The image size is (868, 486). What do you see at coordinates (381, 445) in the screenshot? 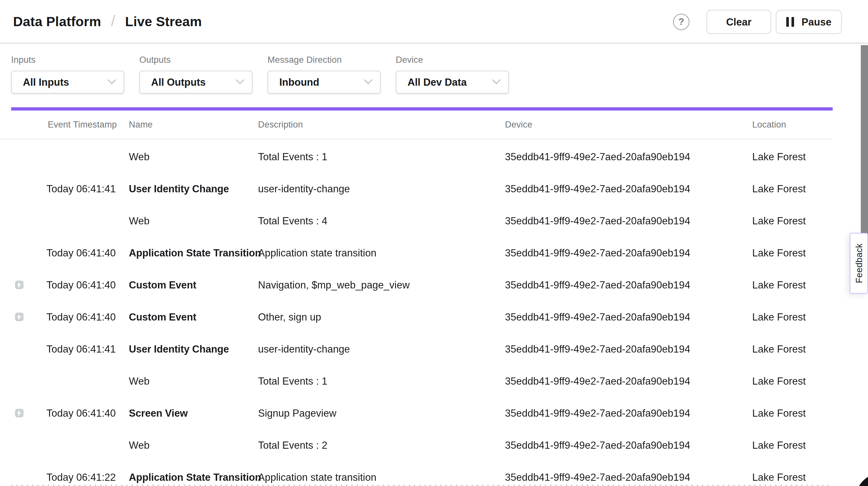
I see `event-description-cell: Total Events : 2` at bounding box center [381, 445].